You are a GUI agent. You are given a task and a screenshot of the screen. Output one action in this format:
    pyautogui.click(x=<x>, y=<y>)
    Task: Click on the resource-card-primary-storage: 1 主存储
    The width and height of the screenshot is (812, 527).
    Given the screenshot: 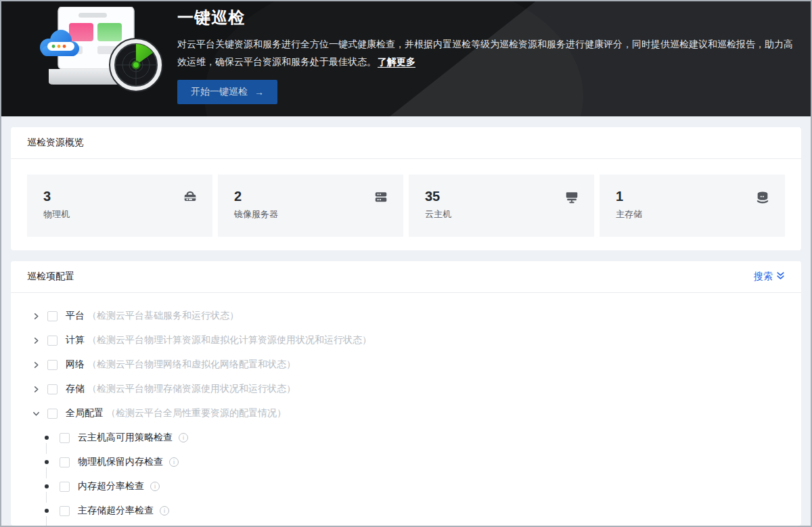 What is the action you would take?
    pyautogui.click(x=692, y=206)
    